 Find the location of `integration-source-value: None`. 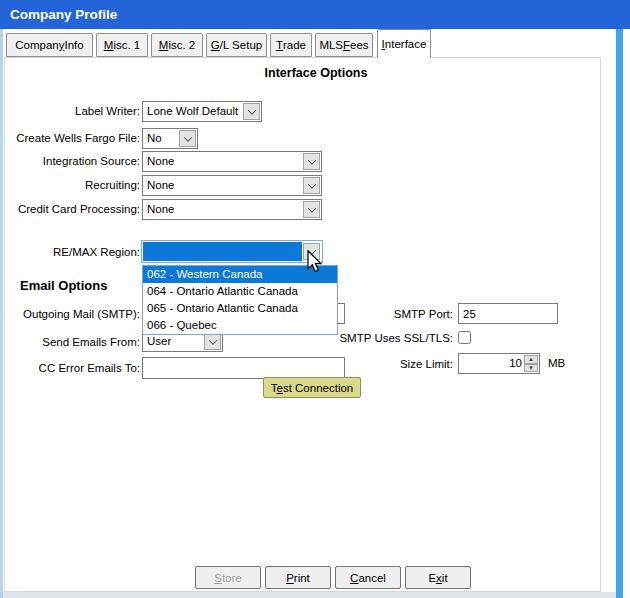

integration-source-value: None is located at coordinates (224, 162).